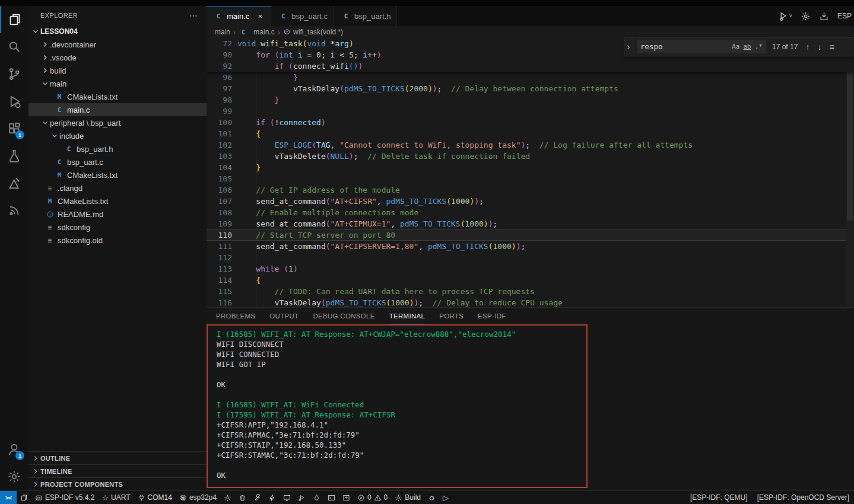  Describe the element at coordinates (14, 477) in the screenshot. I see `activity-manage` at that location.